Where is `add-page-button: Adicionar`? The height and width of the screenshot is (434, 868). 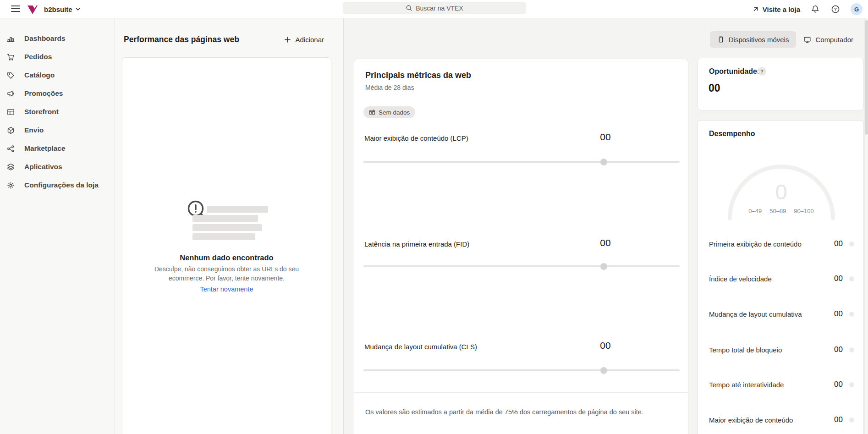
add-page-button: Adicionar is located at coordinates (304, 39).